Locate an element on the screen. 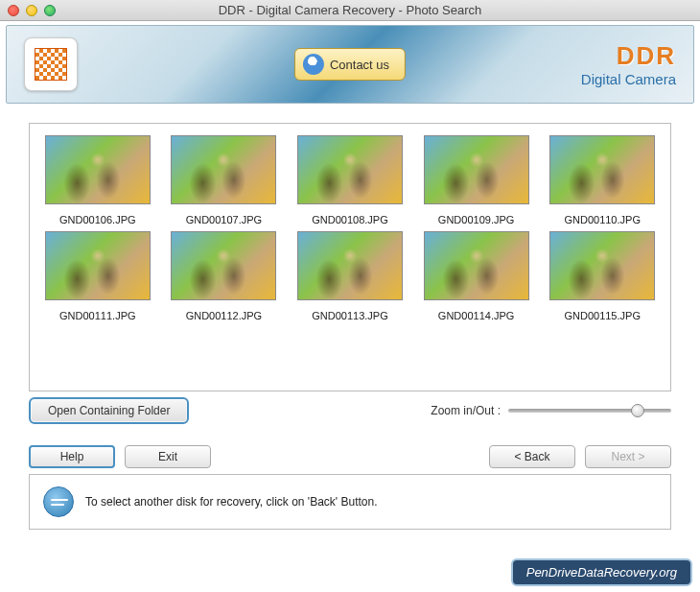 This screenshot has width=700, height=592. back-button: < Back is located at coordinates (532, 457).